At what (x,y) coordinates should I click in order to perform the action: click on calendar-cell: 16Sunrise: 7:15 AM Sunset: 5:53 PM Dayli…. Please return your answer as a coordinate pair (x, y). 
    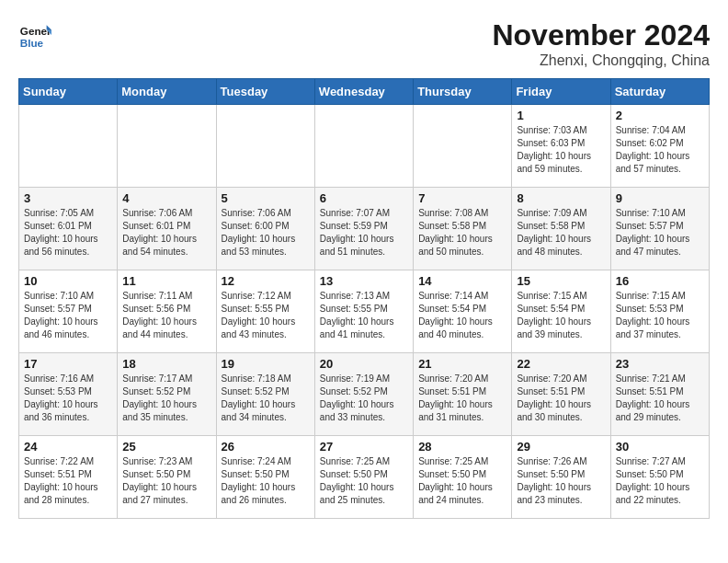
    Looking at the image, I should click on (660, 312).